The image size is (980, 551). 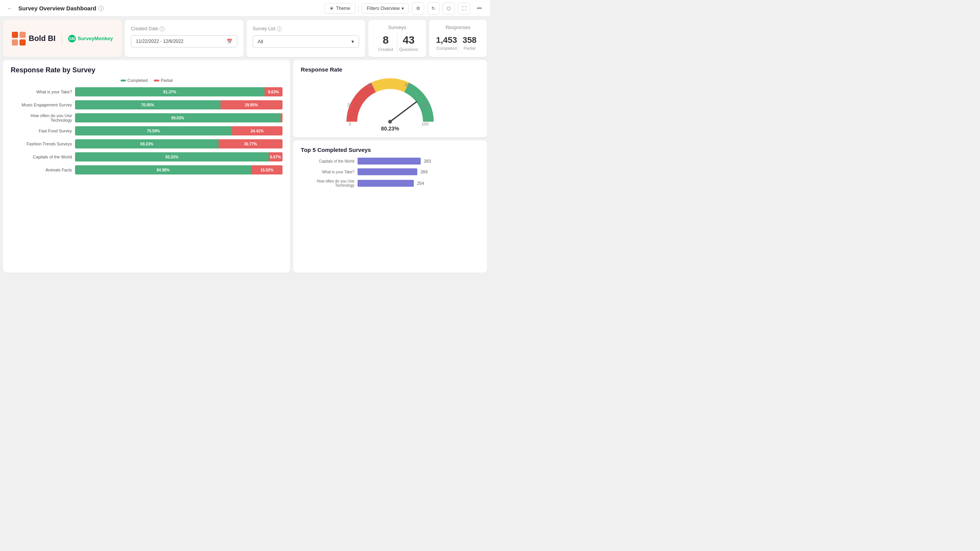 I want to click on survey-list-value: All, so click(x=260, y=41).